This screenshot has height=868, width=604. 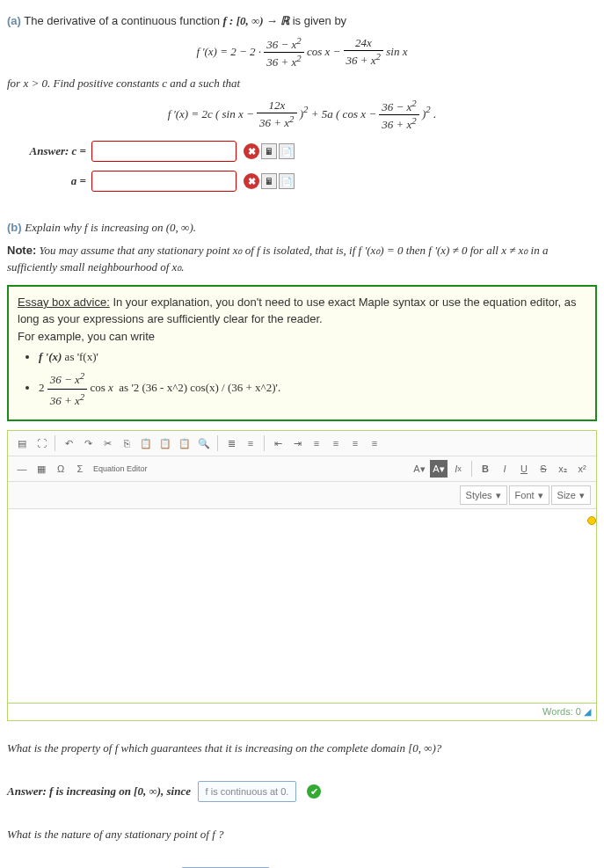 What do you see at coordinates (22, 443) in the screenshot?
I see `source-icon: ▤` at bounding box center [22, 443].